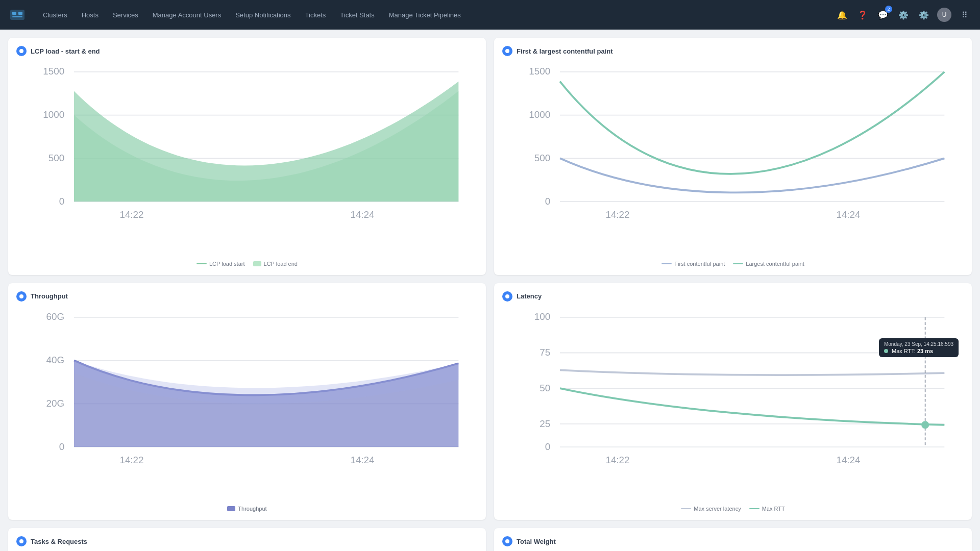 The height and width of the screenshot is (551, 980). Describe the element at coordinates (247, 541) in the screenshot. I see `tasks-requests-chart-header: Tasks & Requests` at that location.